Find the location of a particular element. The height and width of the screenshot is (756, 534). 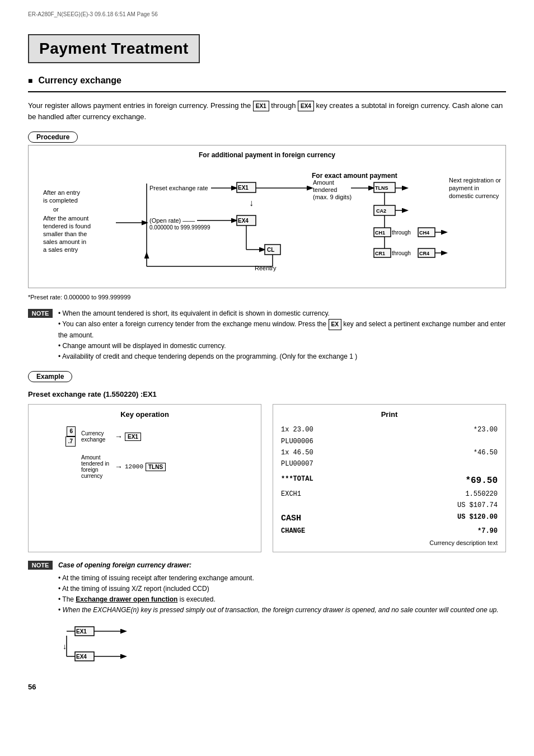

receipt-cash: CASH US $120.00 is located at coordinates (390, 519).